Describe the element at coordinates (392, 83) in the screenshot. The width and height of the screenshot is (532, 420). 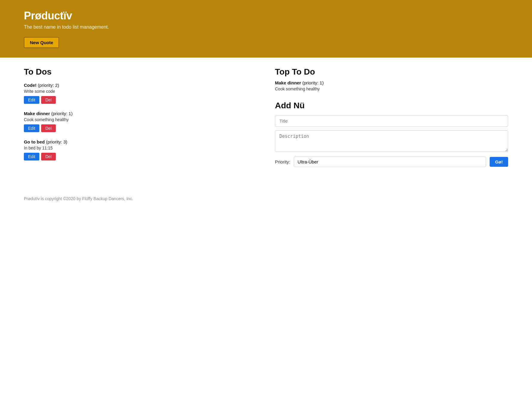
I see `top-todo-title: Make dinner (priority: 1)` at that location.